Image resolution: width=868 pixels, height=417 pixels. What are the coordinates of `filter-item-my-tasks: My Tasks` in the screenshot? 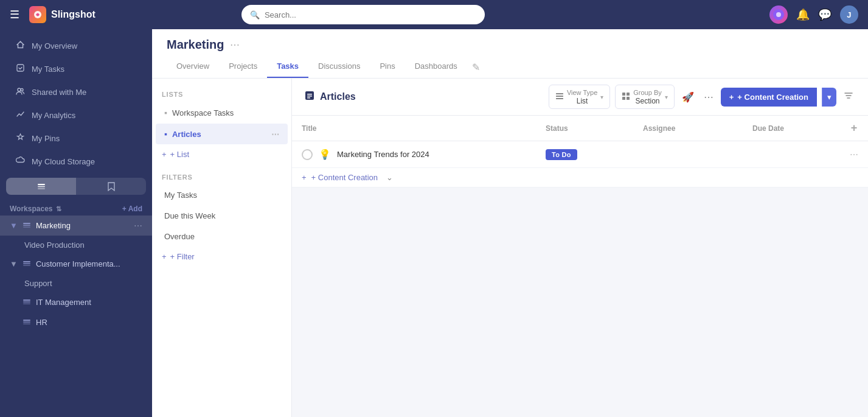 It's located at (221, 195).